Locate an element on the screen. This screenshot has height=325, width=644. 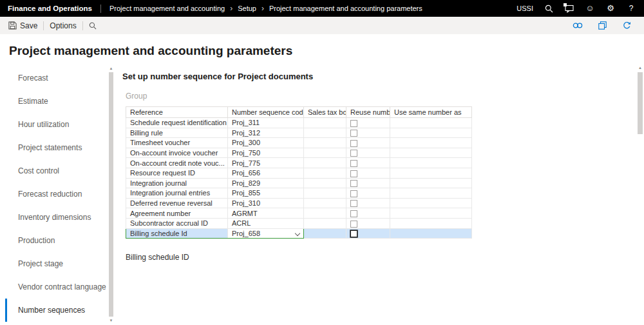
company-picker: USSI is located at coordinates (525, 8).